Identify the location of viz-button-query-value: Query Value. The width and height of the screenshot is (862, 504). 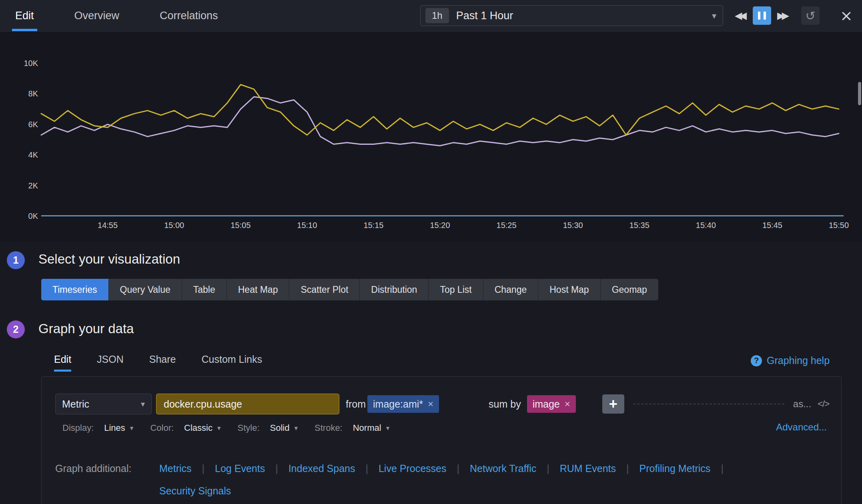
(146, 290).